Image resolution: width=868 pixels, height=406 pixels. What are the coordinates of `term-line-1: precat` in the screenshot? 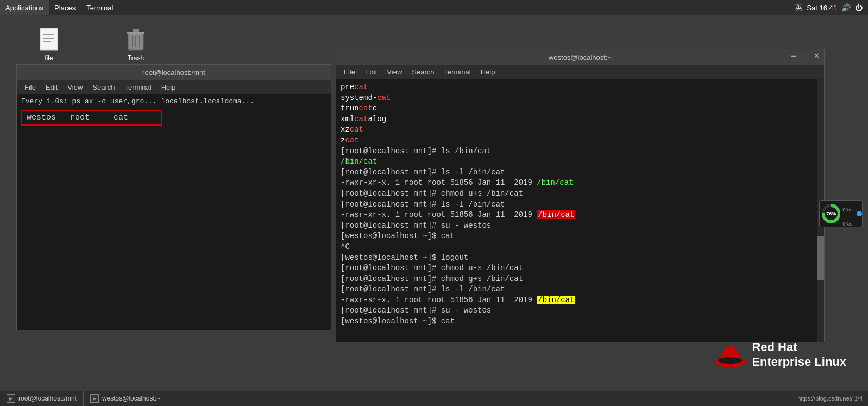 It's located at (580, 88).